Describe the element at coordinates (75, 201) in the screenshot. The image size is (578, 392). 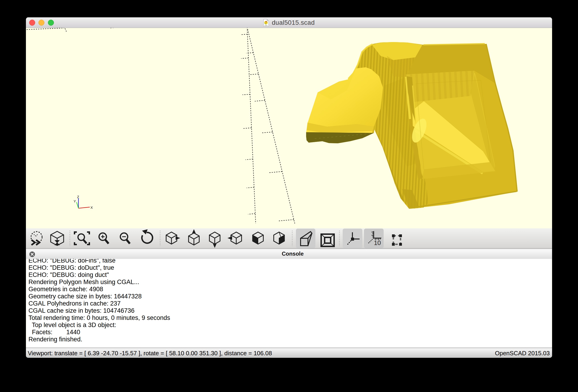
I see `svg-text: Y` at that location.